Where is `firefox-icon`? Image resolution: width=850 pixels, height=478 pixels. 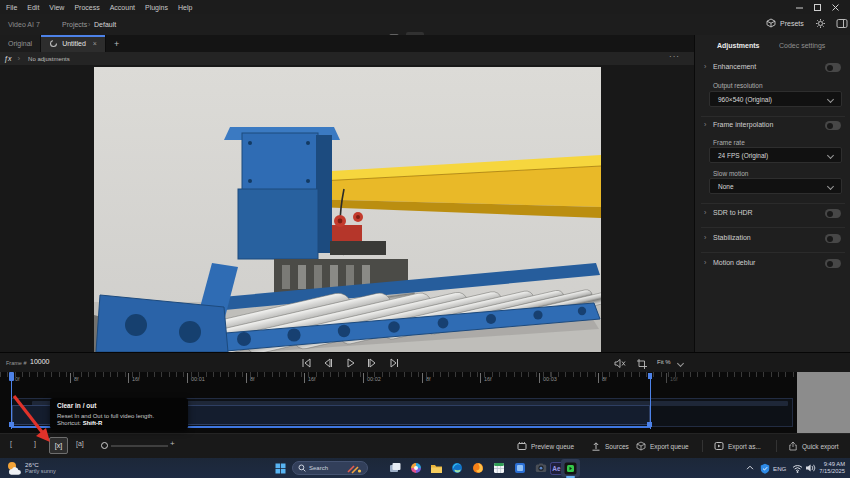
firefox-icon is located at coordinates (478, 468).